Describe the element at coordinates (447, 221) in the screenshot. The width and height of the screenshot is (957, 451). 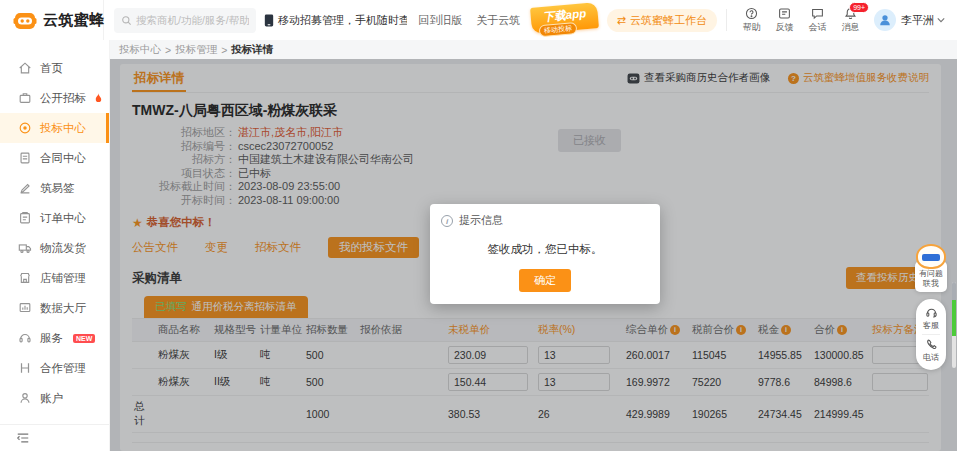
I see `info-circle-icon: i` at that location.